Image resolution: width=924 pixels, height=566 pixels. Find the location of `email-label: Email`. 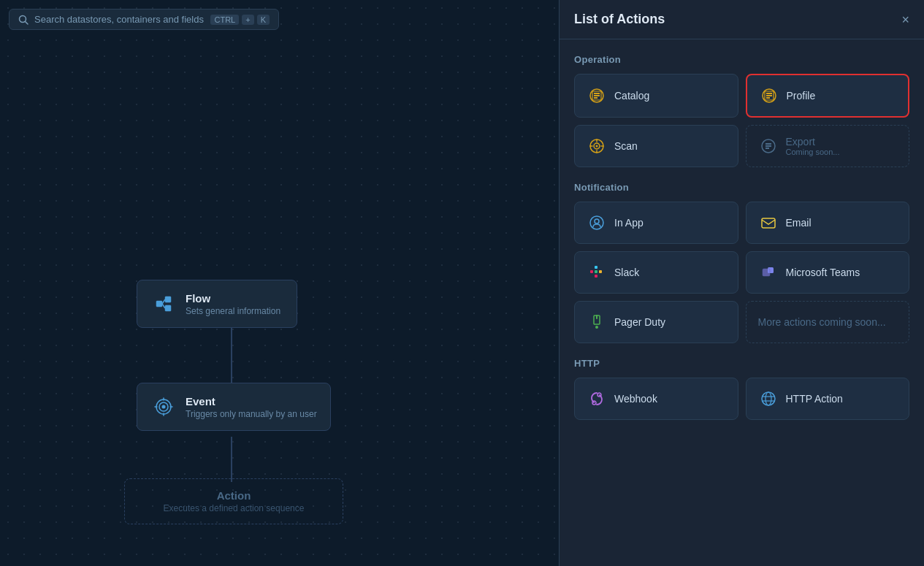

email-label: Email is located at coordinates (799, 223).